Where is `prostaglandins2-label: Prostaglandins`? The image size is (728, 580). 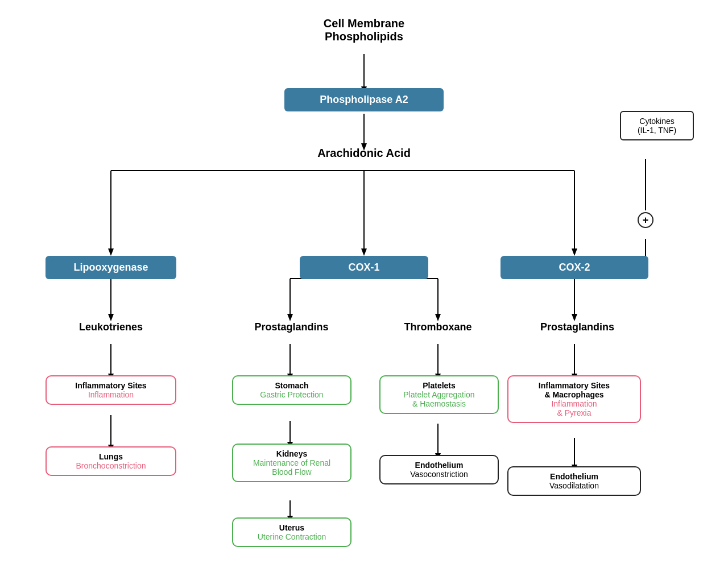
prostaglandins2-label: Prostaglandins is located at coordinates (577, 328).